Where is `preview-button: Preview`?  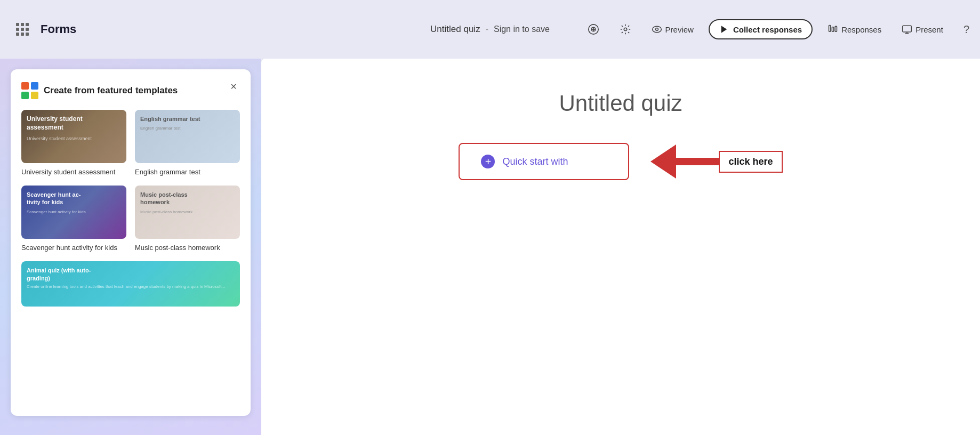 preview-button: Preview is located at coordinates (673, 29).